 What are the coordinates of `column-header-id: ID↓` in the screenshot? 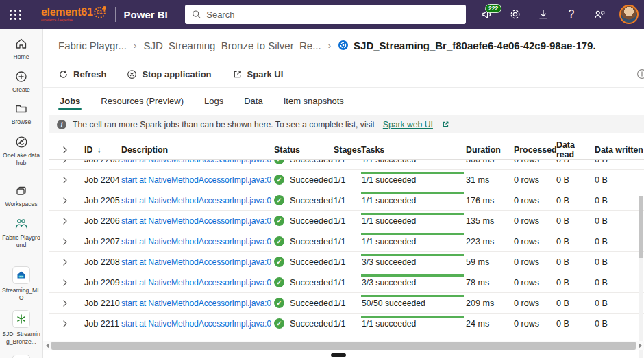 It's located at (103, 150).